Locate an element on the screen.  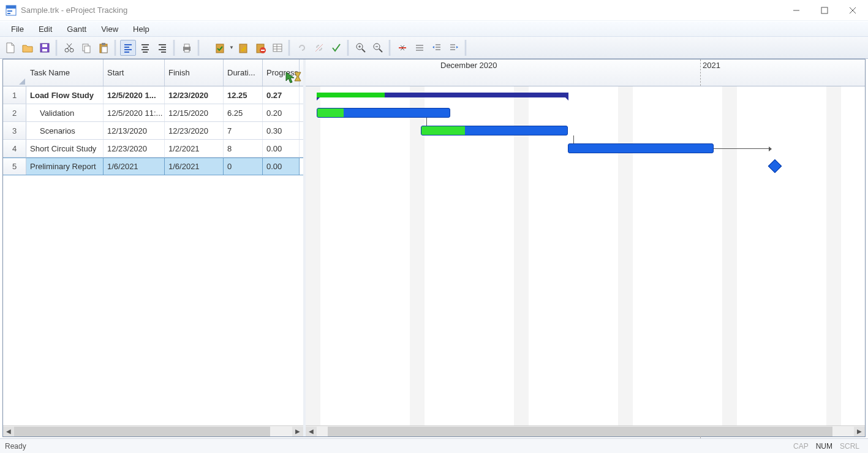
grid-hscroll: ◀ ▶ is located at coordinates (153, 431).